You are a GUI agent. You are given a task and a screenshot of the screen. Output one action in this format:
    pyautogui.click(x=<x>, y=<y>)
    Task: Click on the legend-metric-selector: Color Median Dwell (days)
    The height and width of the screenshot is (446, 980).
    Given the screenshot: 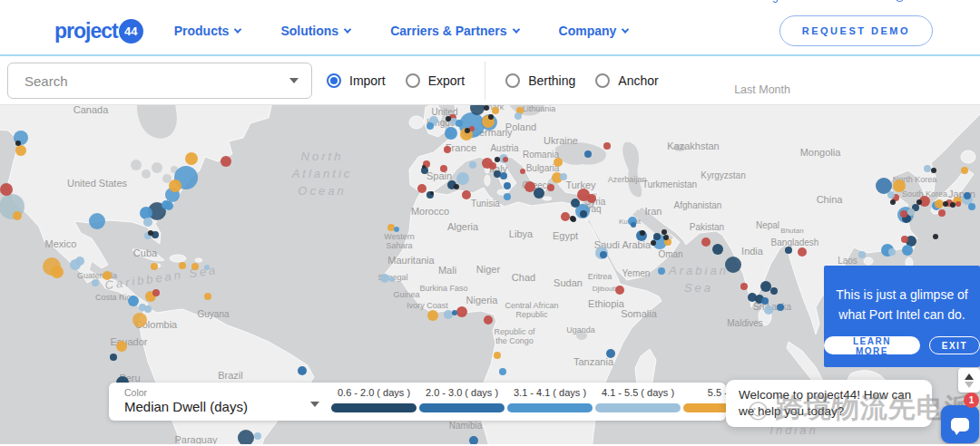 What is the action you would take?
    pyautogui.click(x=186, y=401)
    